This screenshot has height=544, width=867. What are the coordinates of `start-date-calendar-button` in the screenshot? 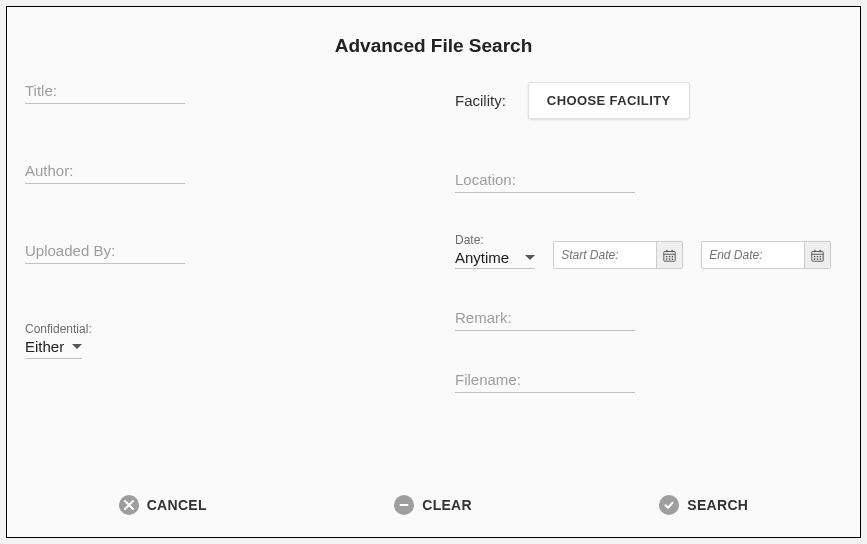 It's located at (669, 255).